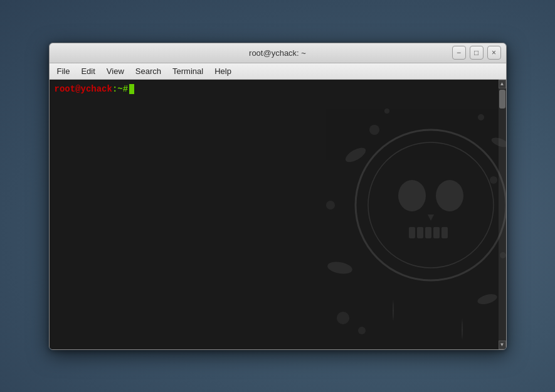 The image size is (555, 392). I want to click on terminal-cursor, so click(132, 89).